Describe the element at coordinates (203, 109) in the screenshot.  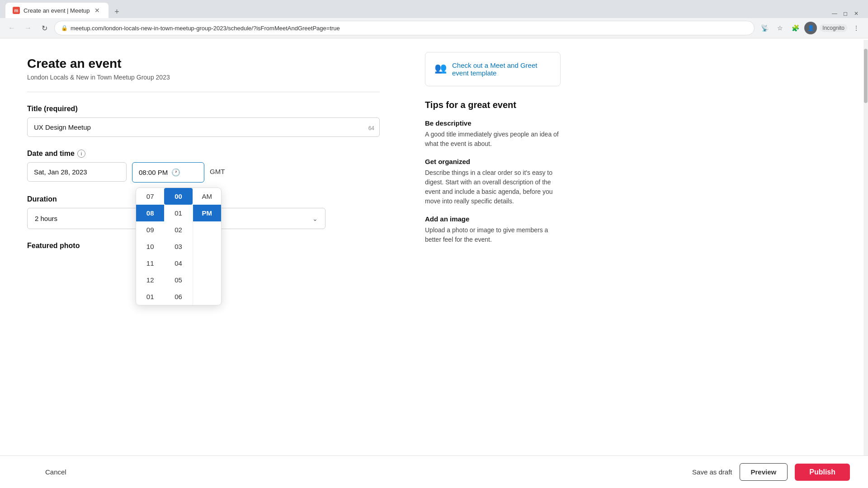
I see `title-label: Title (required)` at that location.